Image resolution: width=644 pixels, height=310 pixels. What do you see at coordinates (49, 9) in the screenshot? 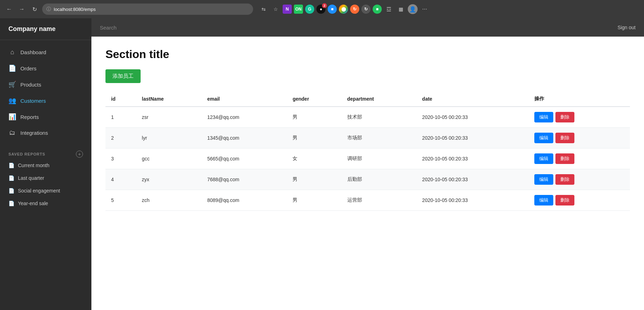
I see `info-icon: ⓘ` at bounding box center [49, 9].